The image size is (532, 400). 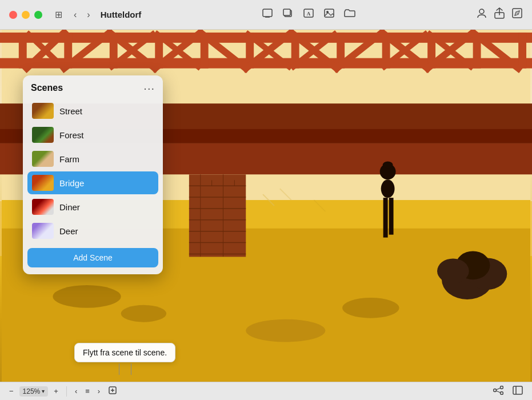 I want to click on folder-tool-icon, so click(x=350, y=15).